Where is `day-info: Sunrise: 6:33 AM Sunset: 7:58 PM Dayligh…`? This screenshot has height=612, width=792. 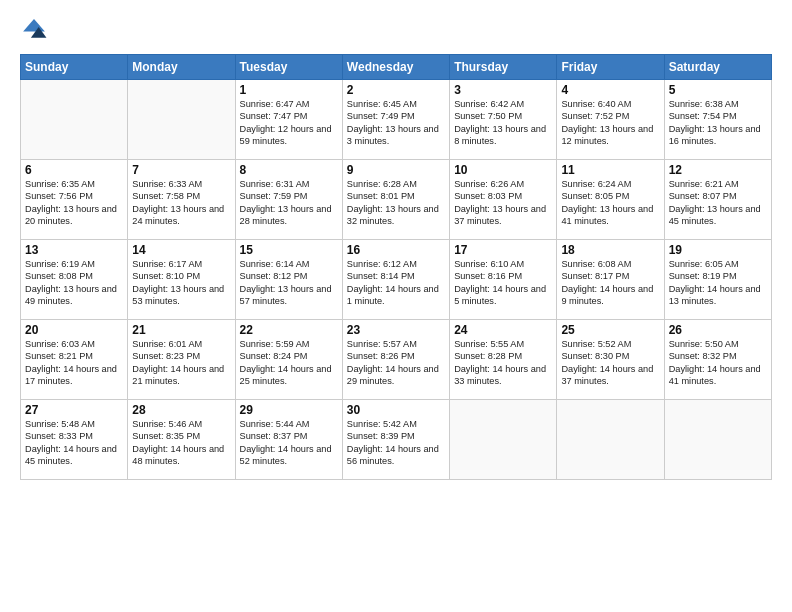 day-info: Sunrise: 6:33 AM Sunset: 7:58 PM Dayligh… is located at coordinates (181, 203).